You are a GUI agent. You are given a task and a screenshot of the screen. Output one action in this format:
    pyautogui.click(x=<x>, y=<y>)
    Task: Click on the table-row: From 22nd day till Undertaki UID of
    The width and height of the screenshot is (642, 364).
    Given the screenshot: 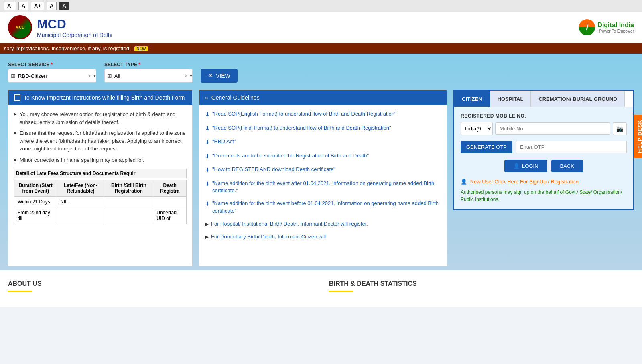 What is the action you would take?
    pyautogui.click(x=100, y=216)
    